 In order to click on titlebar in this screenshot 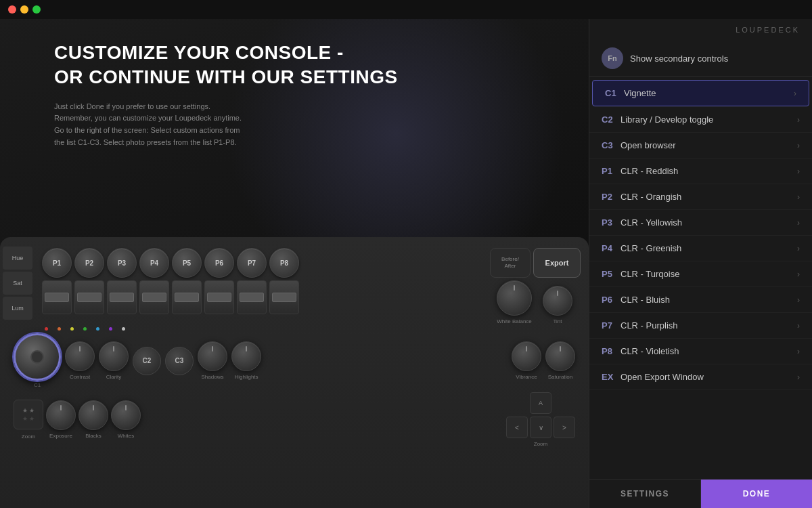, I will do `click(406, 9)`.